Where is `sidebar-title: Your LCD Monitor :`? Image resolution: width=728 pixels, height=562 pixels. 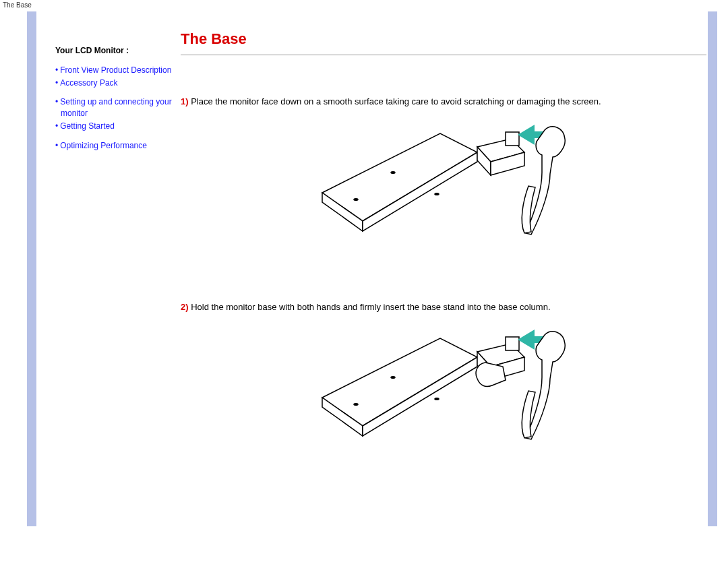 sidebar-title: Your LCD Monitor : is located at coordinates (116, 51).